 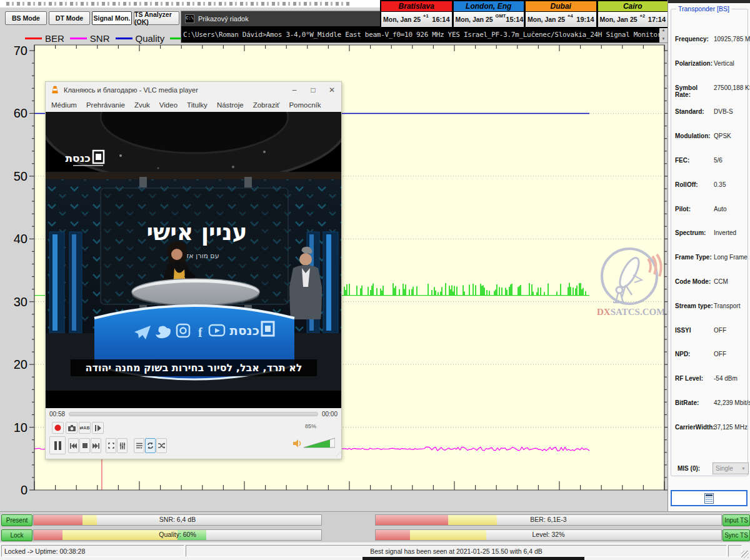 I want to click on lock-indicator: Lock, so click(x=17, y=535).